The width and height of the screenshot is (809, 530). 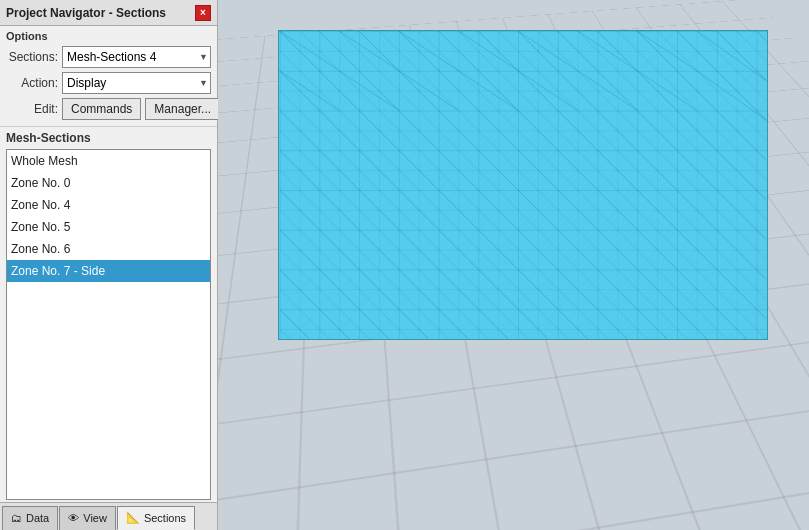 What do you see at coordinates (30, 518) in the screenshot?
I see `tab-data: 🗂 Data` at bounding box center [30, 518].